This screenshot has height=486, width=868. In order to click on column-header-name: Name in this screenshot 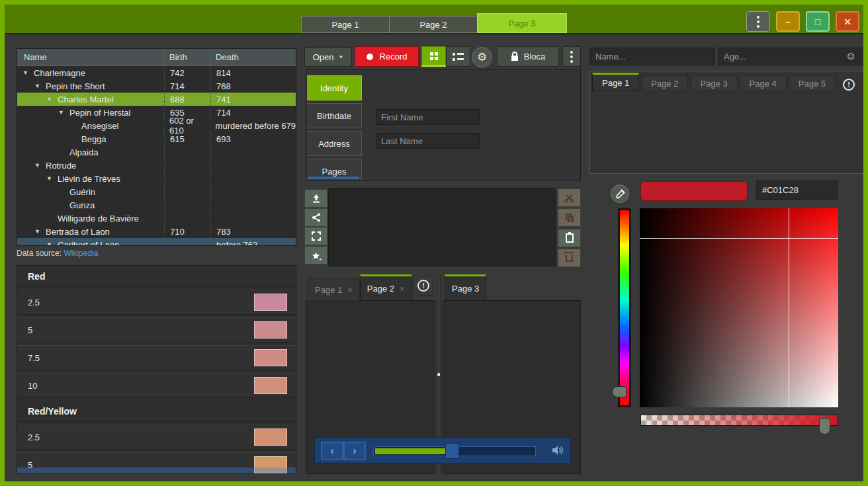, I will do `click(91, 57)`.